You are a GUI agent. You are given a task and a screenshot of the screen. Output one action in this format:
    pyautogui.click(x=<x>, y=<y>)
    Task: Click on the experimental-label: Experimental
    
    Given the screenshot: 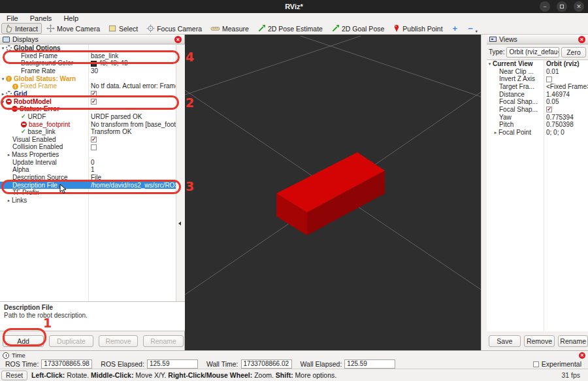 What is the action you would take?
    pyautogui.click(x=562, y=364)
    